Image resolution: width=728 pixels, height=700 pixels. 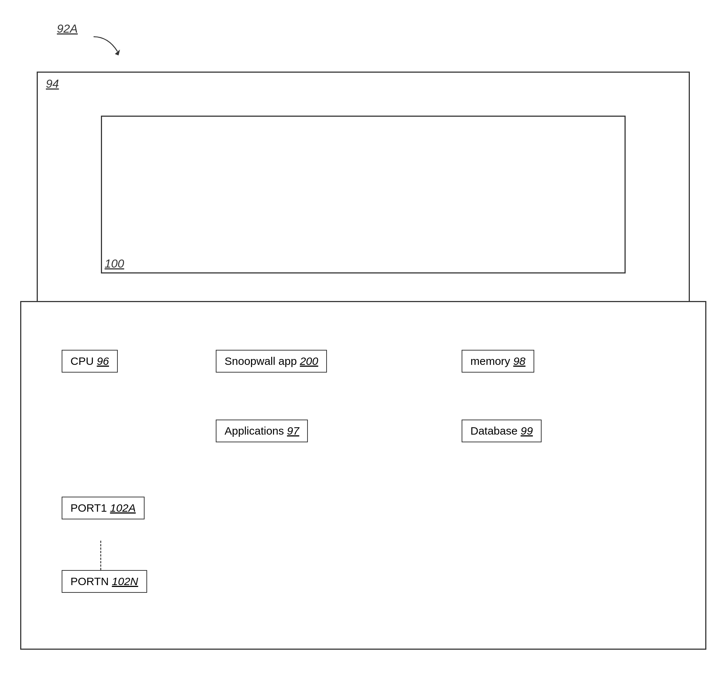 What do you see at coordinates (125, 581) in the screenshot?
I see `portn-id: 102N` at bounding box center [125, 581].